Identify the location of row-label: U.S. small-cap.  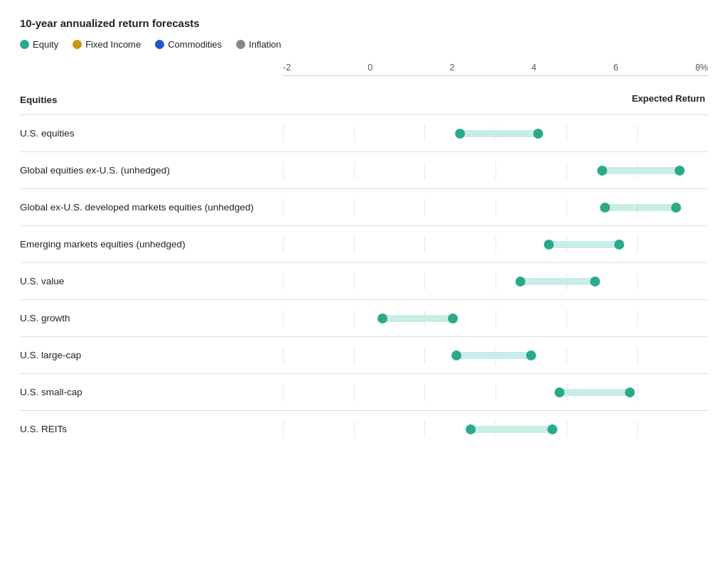
(151, 392).